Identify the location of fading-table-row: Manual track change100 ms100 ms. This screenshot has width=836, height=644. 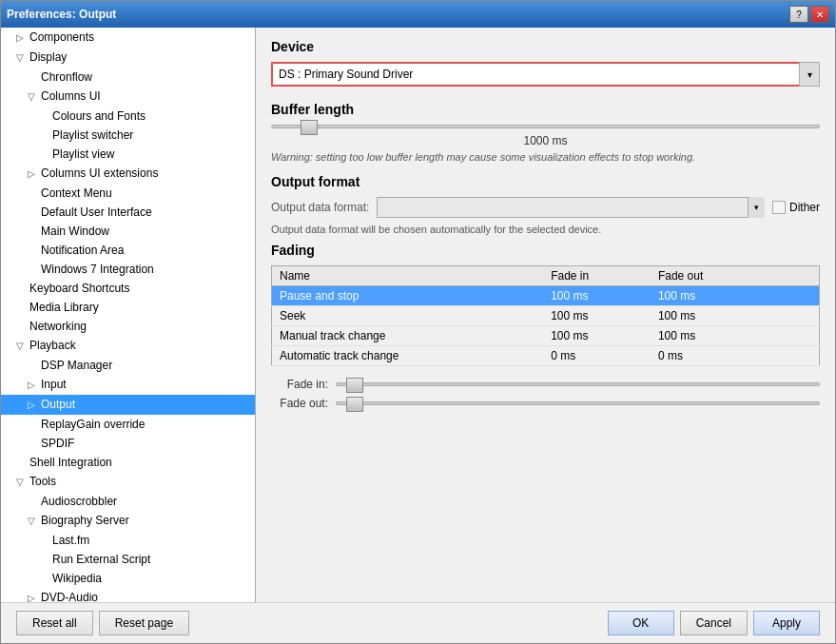
(546, 337).